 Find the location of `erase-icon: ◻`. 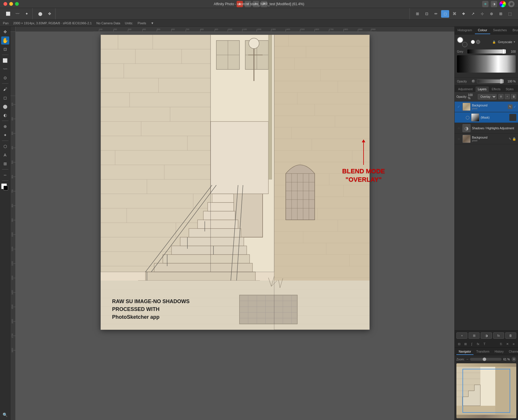

erase-icon: ◻ is located at coordinates (445, 14).